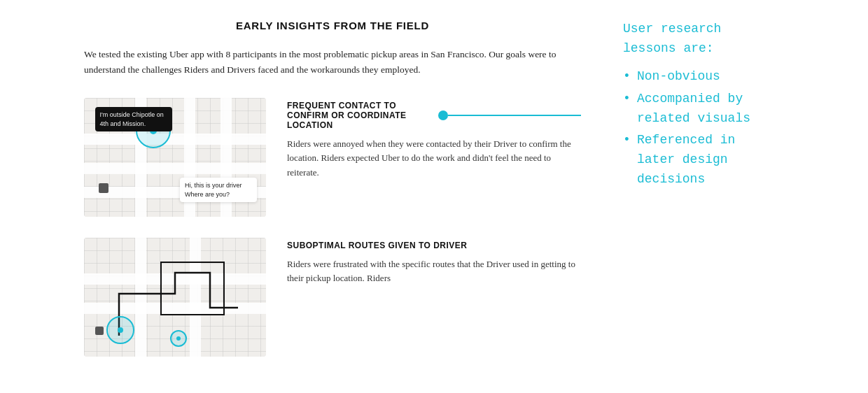 This screenshot has width=868, height=393. Describe the element at coordinates (735, 109) in the screenshot. I see `annotation-item-2: Accompanied byrelated visuals` at that location.